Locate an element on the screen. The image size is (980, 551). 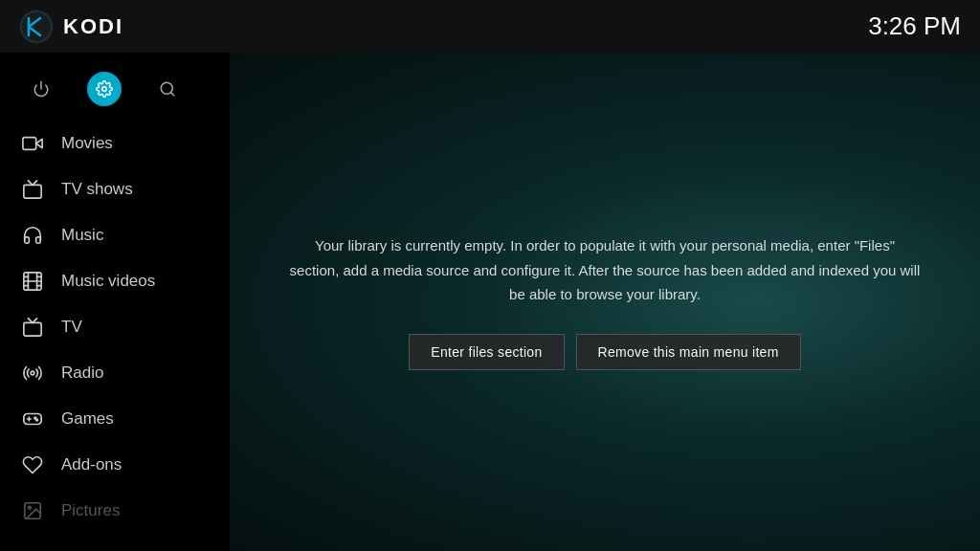
music-videos-icon is located at coordinates (33, 281).